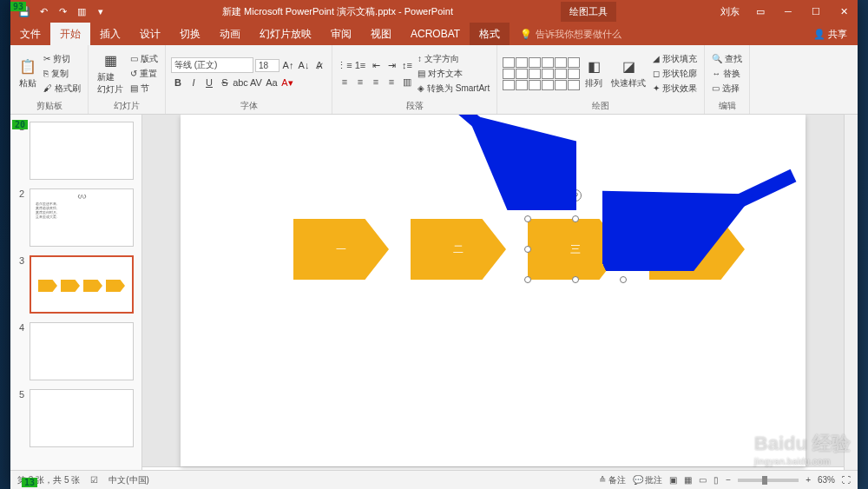 The image size is (868, 489). Describe the element at coordinates (788, 11) in the screenshot. I see `minimize-icon: ─` at that location.